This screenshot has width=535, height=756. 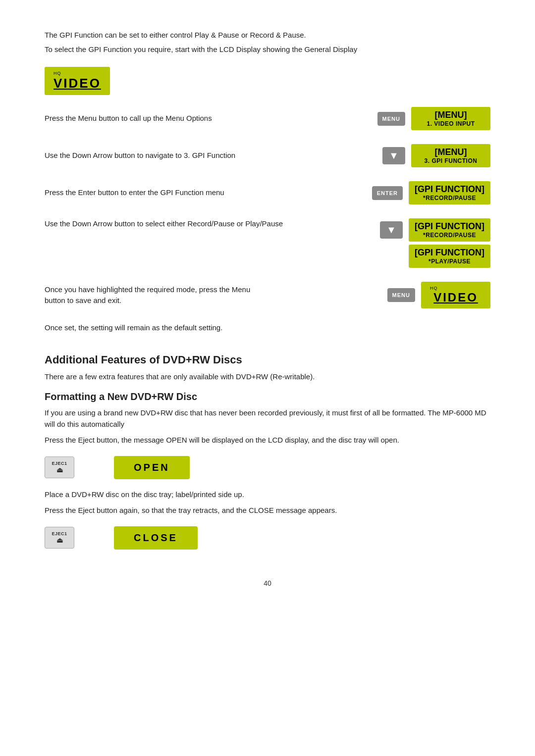 I want to click on menu-button-1: MENU, so click(x=391, y=119).